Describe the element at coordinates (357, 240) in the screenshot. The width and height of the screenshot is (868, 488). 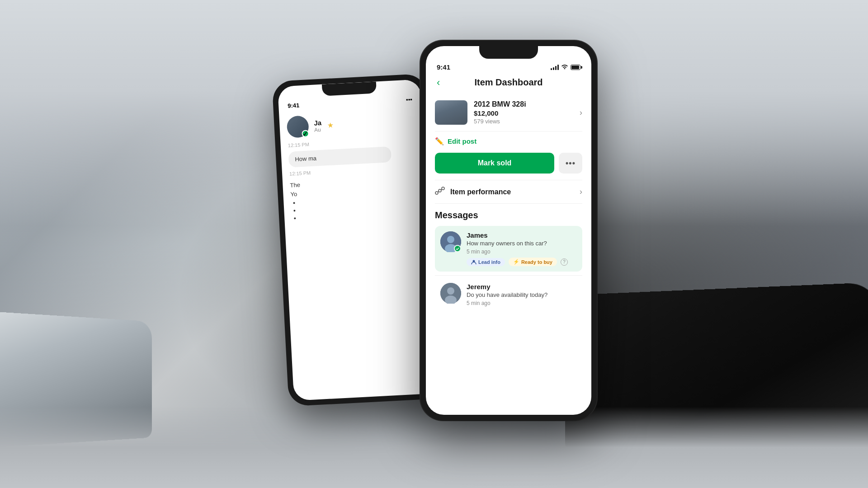
I see `phone-bg-screen: 9:41 ▪▪▪ ✓ Ja Au ★ 12:15 PM How ma` at that location.